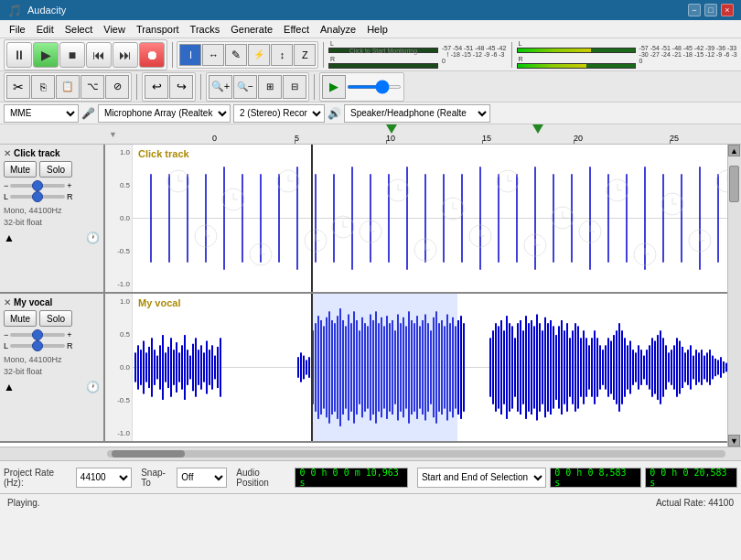  I want to click on horizontal-scrollbar, so click(370, 454).